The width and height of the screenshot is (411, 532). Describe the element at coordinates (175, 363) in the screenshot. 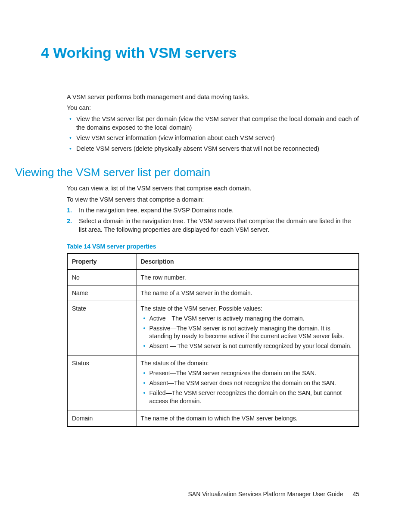

I see `cell-lead-text: The status of the domain:` at that location.